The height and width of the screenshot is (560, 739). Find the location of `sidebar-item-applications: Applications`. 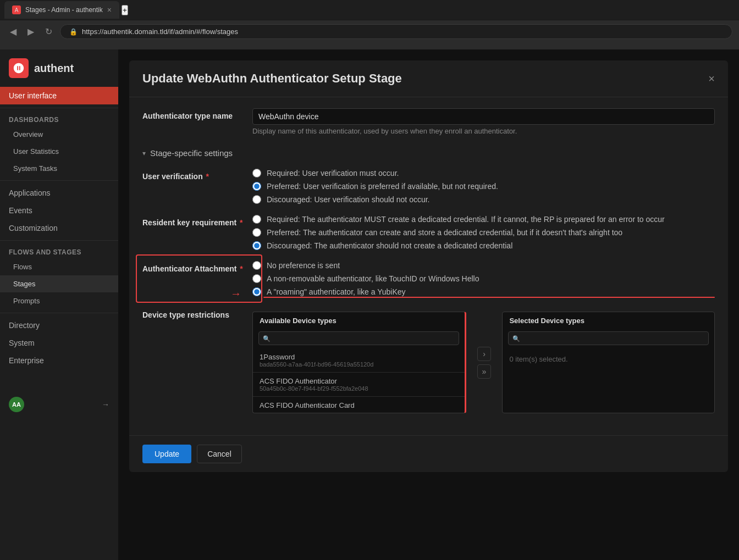

sidebar-item-applications: Applications is located at coordinates (59, 193).